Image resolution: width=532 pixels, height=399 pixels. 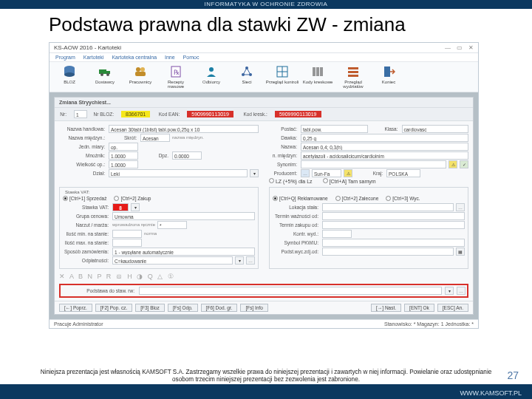 What do you see at coordinates (384, 155) in the screenshot?
I see `nmiedzyn-field: acetylazoli - acidosalicicum/cardiolnim` at bounding box center [384, 155].